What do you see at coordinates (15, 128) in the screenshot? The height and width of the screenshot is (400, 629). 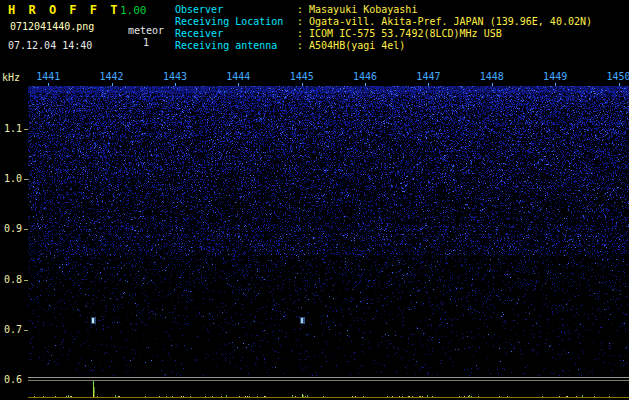 I see `freq-tick-label: 1.1` at bounding box center [15, 128].